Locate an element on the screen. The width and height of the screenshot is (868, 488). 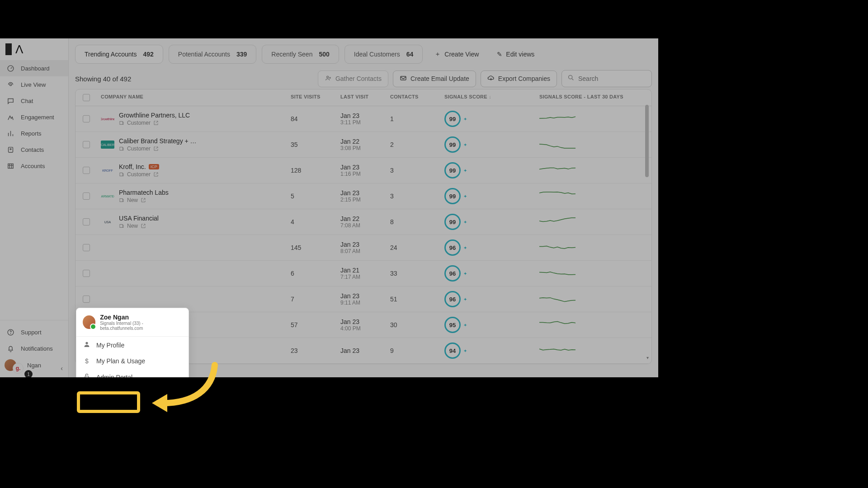
company-cell: GrowthlineGrowthline Partners, LLC Custo… is located at coordinates (196, 119).